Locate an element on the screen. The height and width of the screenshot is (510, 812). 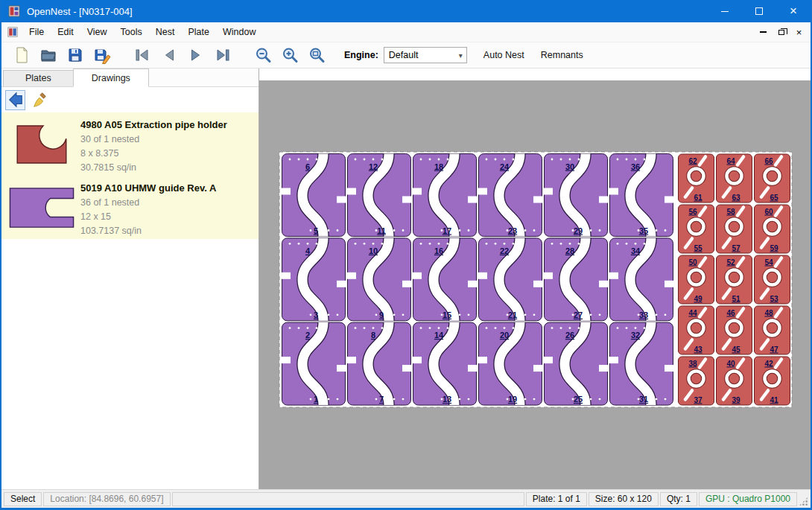
tab-plates: Plates is located at coordinates (39, 78).